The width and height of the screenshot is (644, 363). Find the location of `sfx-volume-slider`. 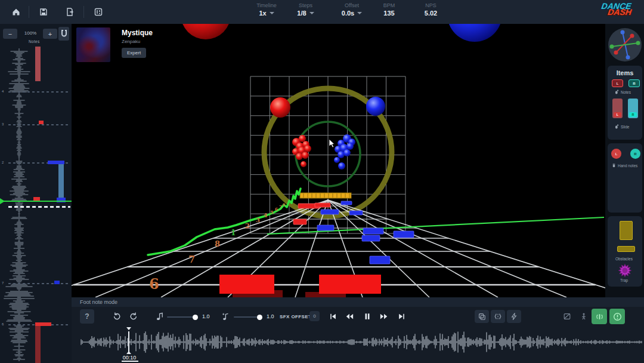

sfx-volume-slider is located at coordinates (247, 317).